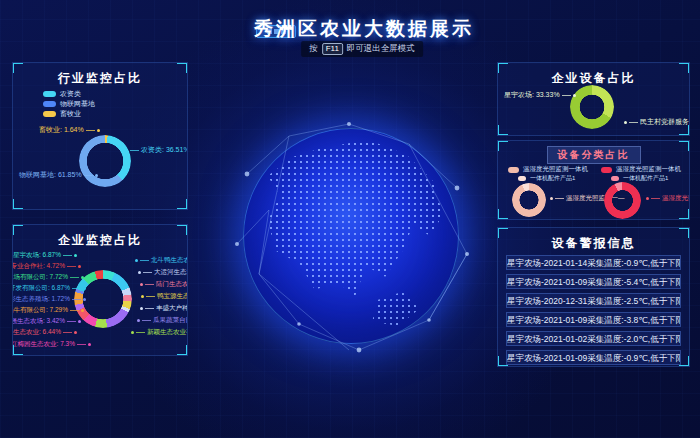 Image resolution: width=700 pixels, height=438 pixels. I want to click on panel-enterprise-title: 企业监控占比, so click(100, 240).